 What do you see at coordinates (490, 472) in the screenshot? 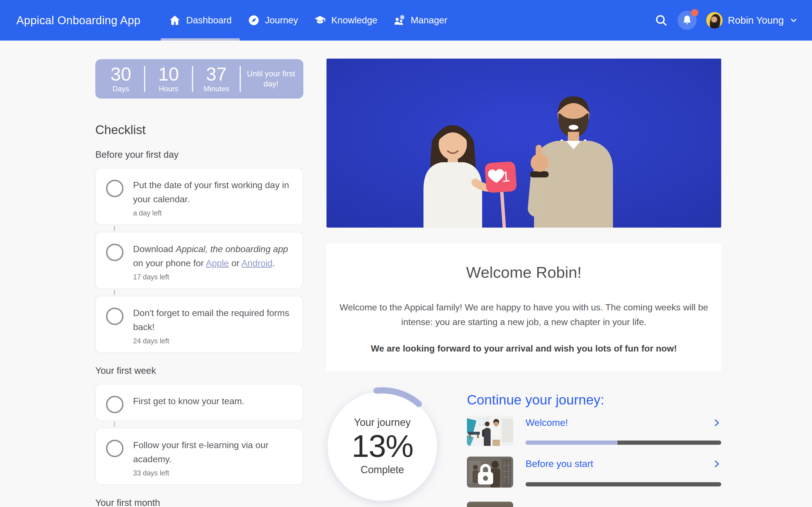
I see `locked-room-thumb-locked` at bounding box center [490, 472].